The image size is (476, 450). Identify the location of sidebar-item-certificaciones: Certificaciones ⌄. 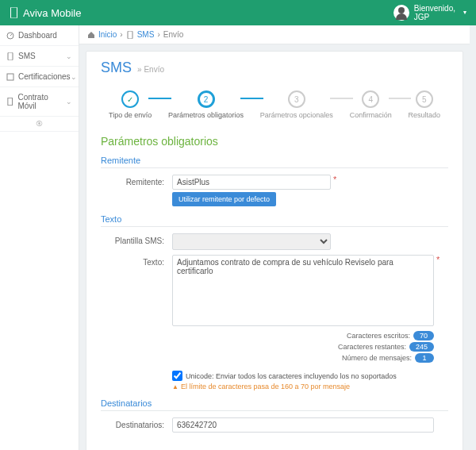
(40, 77).